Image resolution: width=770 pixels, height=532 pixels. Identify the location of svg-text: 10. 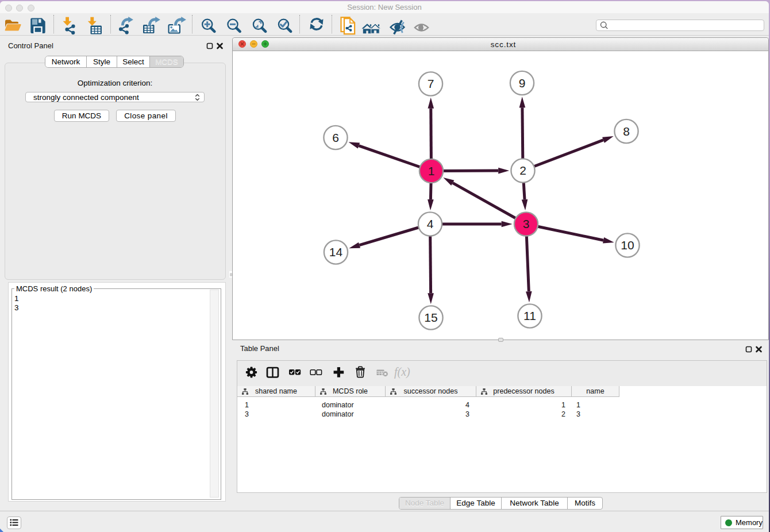
(627, 245).